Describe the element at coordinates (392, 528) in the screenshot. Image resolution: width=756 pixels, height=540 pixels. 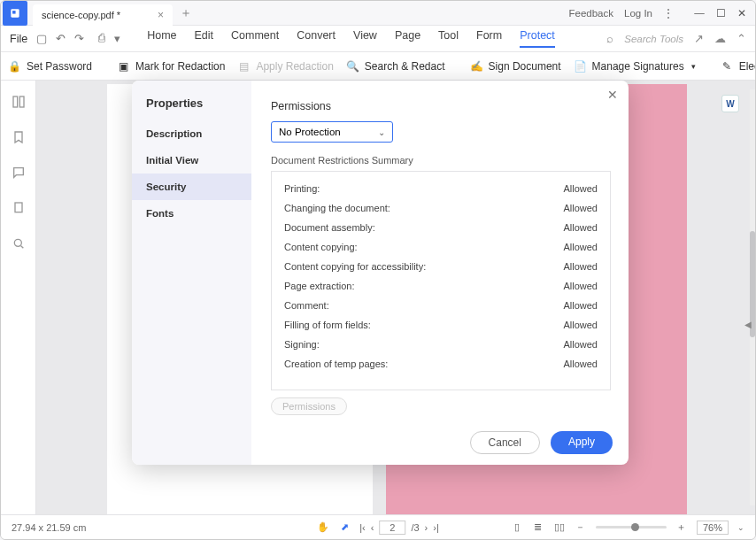
I see `page-current-input: 2` at that location.